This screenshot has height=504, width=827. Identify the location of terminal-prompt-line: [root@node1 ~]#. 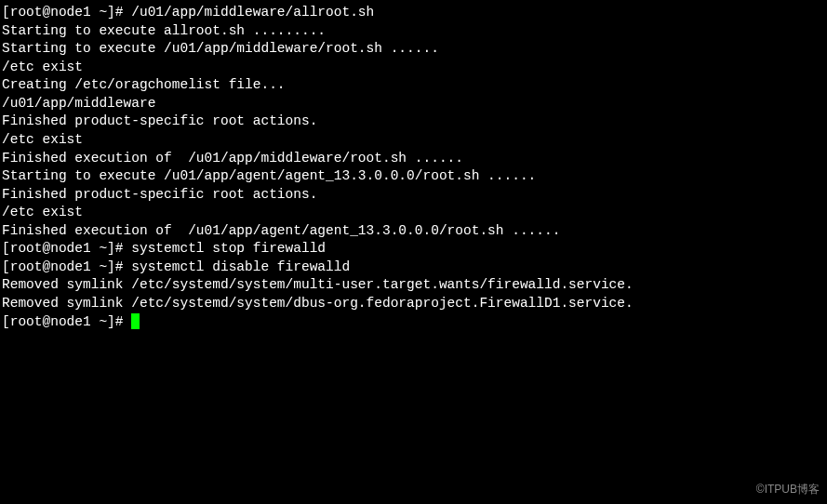
(413, 323).